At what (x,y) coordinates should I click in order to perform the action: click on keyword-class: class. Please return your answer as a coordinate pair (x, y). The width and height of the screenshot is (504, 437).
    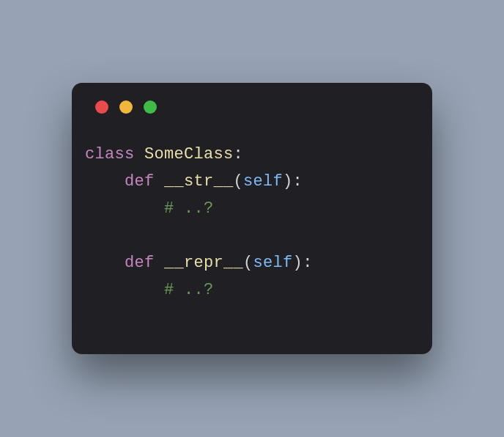
    Looking at the image, I should click on (110, 154).